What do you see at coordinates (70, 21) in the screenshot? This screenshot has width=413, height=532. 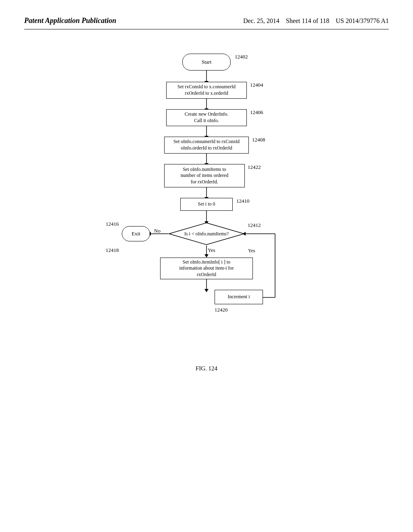 I see `header-title: Patent Application Publication` at bounding box center [70, 21].